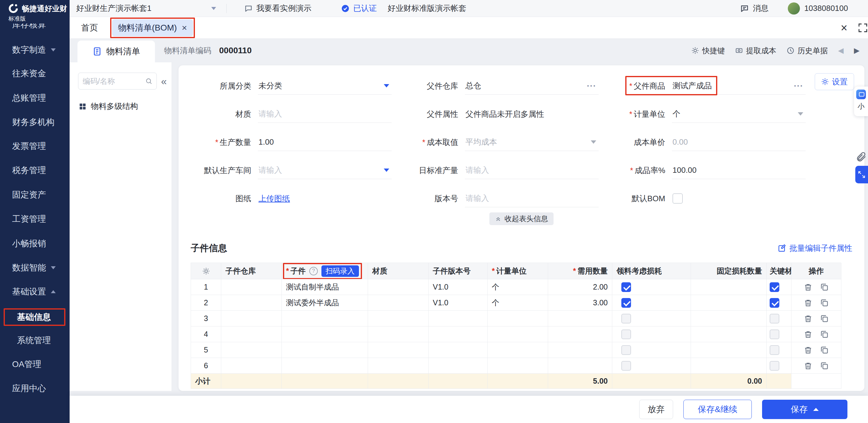  I want to click on sidebar-item-basic-info: 基础信息, so click(35, 317).